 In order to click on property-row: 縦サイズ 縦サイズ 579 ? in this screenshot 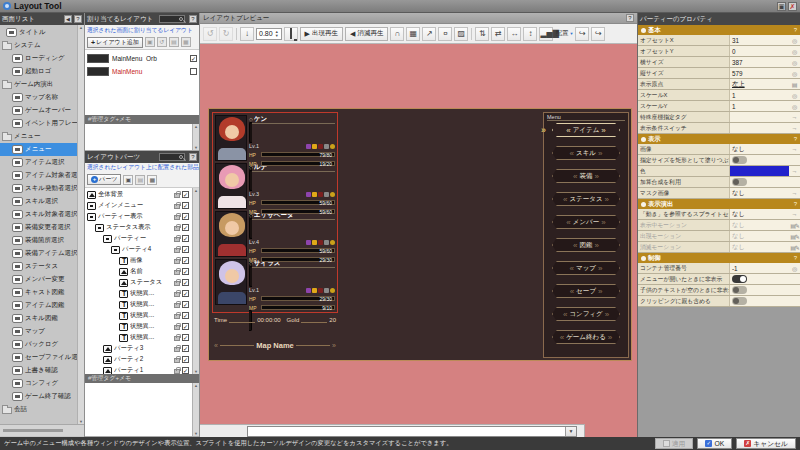, I will do `click(719, 74)`.